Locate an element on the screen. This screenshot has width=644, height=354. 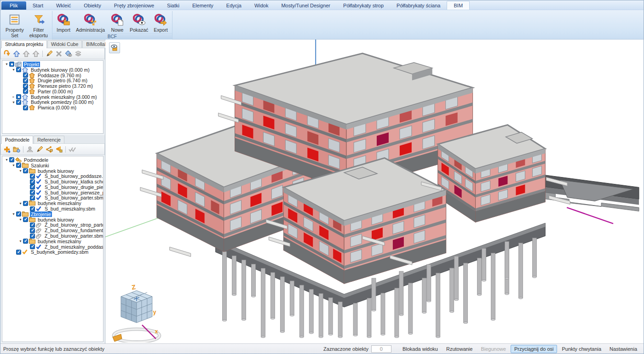
status-toggle-przyciągnij-do-osi: Przyciągnij do osi is located at coordinates (534, 349).